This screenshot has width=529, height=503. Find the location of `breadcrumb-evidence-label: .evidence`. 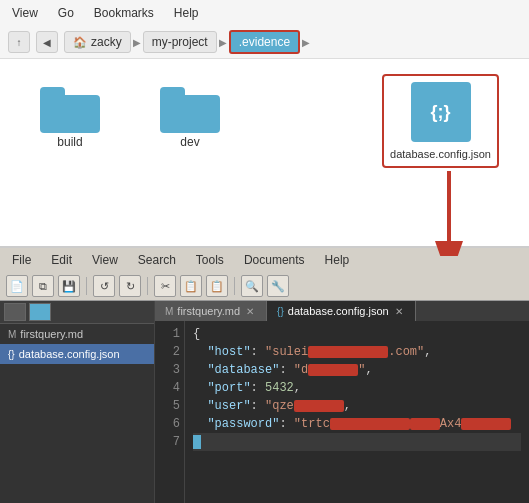

breadcrumb-evidence-label: .evidence is located at coordinates (264, 42).